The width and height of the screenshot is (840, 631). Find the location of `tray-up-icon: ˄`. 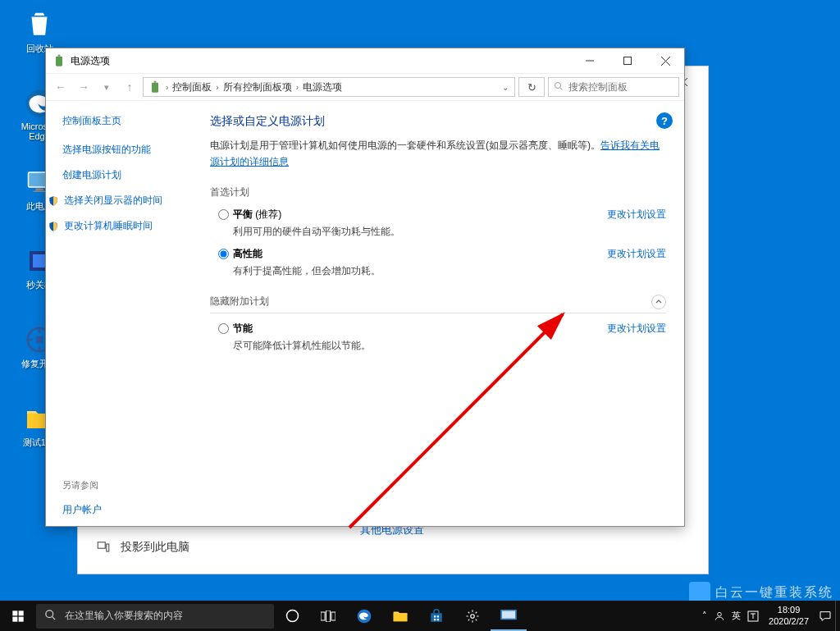

tray-up-icon: ˄ is located at coordinates (705, 615).